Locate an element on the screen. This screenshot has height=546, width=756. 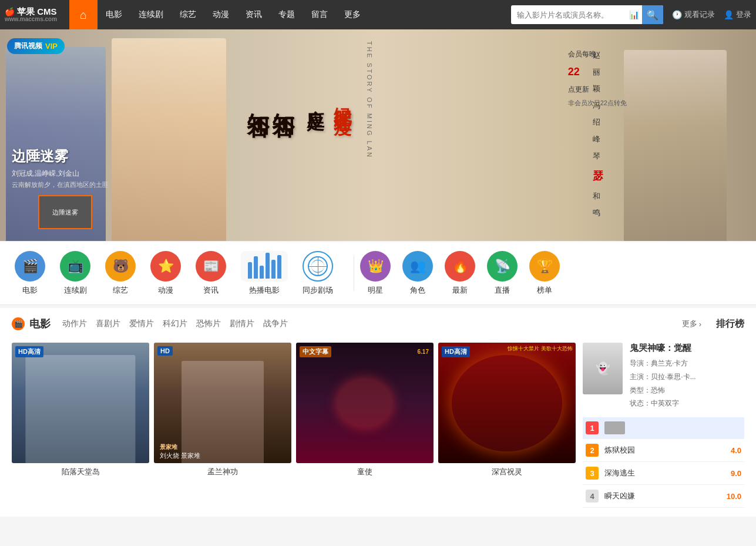
rank-item-2: 2 炼狱校园 4.0 is located at coordinates (664, 450).